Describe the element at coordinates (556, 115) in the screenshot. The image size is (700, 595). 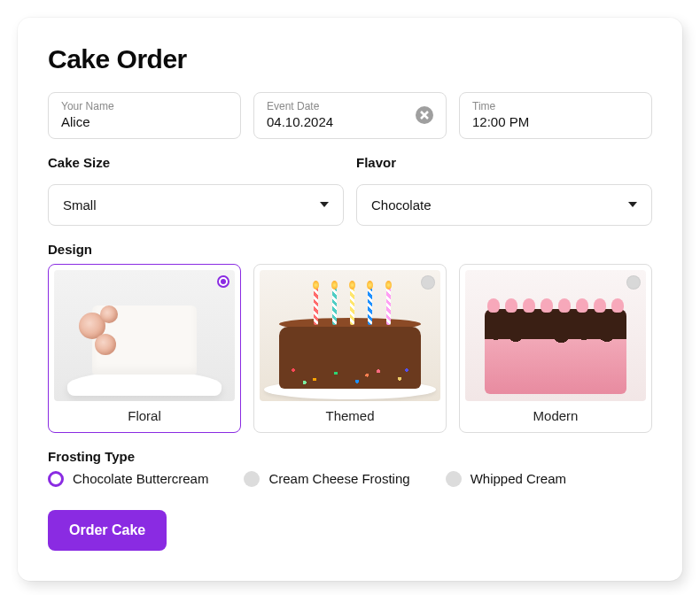
I see `time-field: Time` at that location.